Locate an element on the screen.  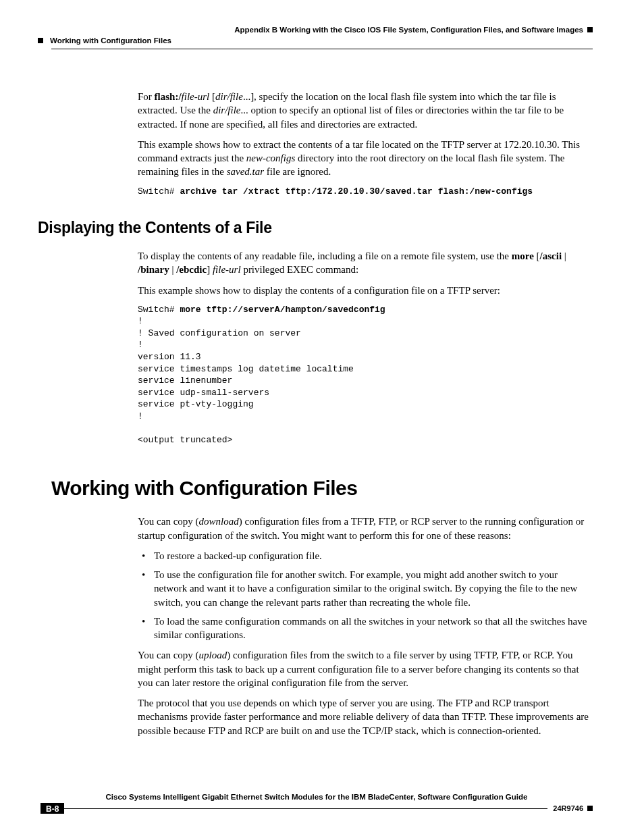
intro-p1: For flash:/file-url [dir/file...], speci… is located at coordinates (365, 111).